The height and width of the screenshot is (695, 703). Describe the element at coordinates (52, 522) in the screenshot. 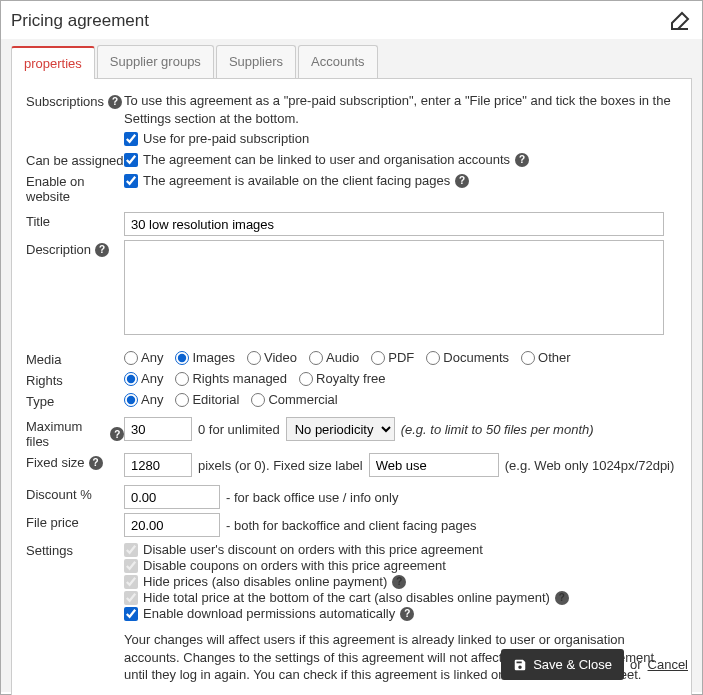

I see `fileprice-label: File price` at that location.